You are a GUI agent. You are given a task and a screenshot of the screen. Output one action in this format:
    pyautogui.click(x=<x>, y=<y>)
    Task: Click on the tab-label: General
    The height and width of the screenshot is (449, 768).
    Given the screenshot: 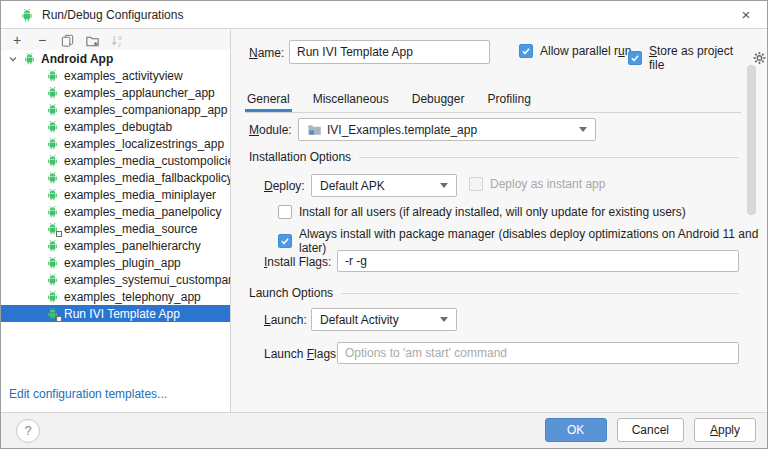 What is the action you would take?
    pyautogui.click(x=268, y=99)
    